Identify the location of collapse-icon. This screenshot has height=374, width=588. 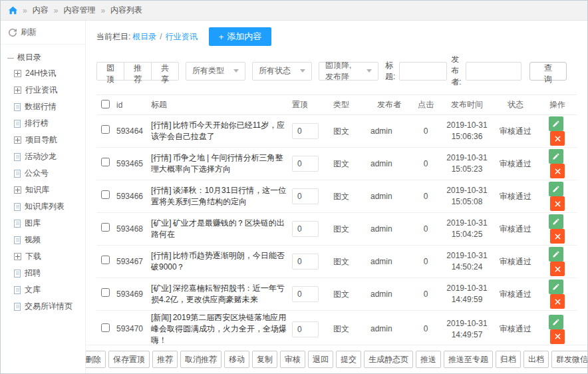
(11, 58).